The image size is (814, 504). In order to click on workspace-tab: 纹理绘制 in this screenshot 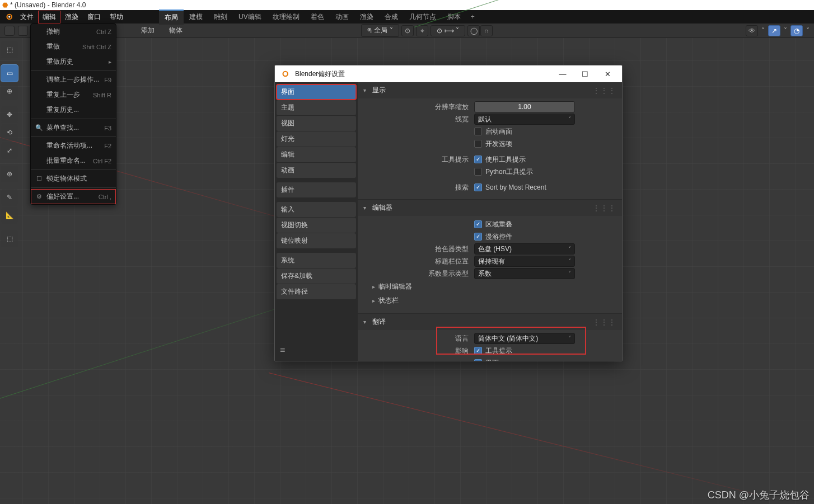, I will do `click(286, 17)`.